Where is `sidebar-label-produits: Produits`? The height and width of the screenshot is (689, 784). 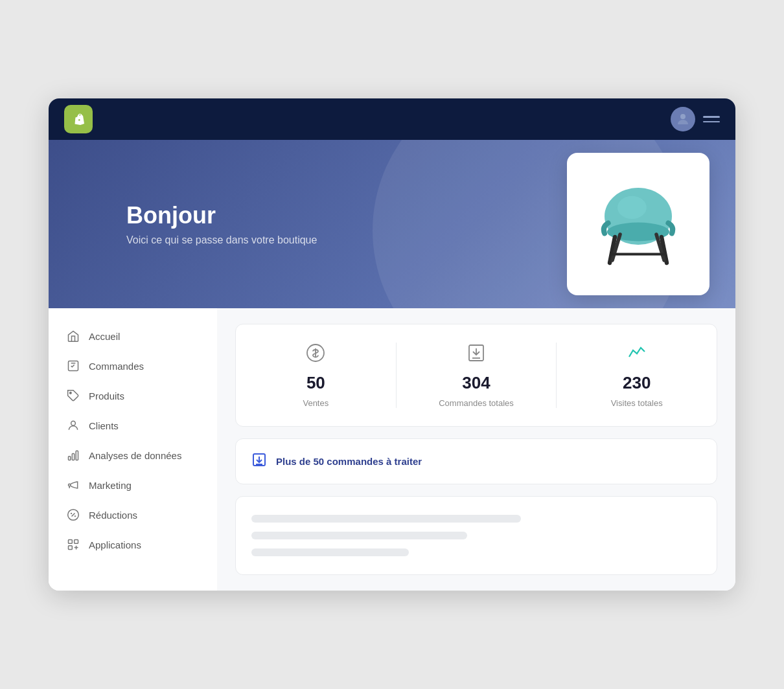
sidebar-label-produits: Produits is located at coordinates (106, 396).